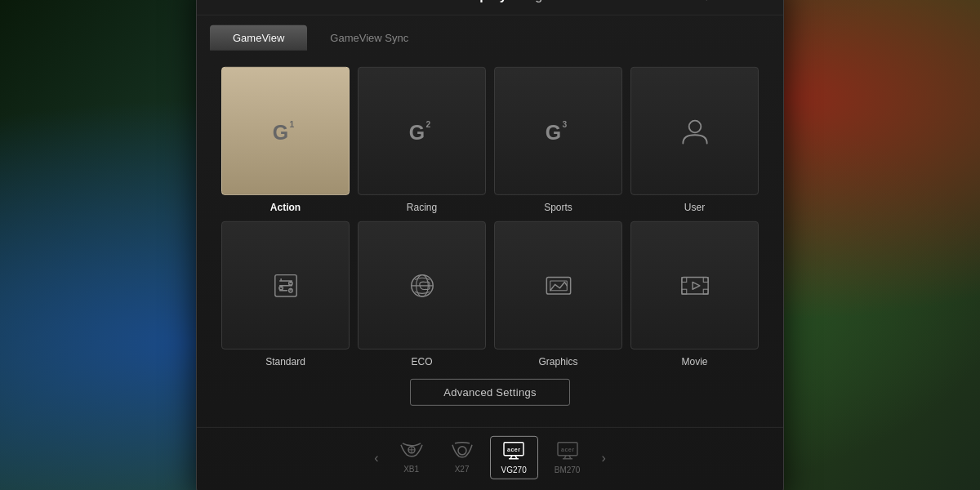 The image size is (980, 490). What do you see at coordinates (490, 8) in the screenshot?
I see `title-bar: Acer Display Widget ⚙ — ✕` at bounding box center [490, 8].